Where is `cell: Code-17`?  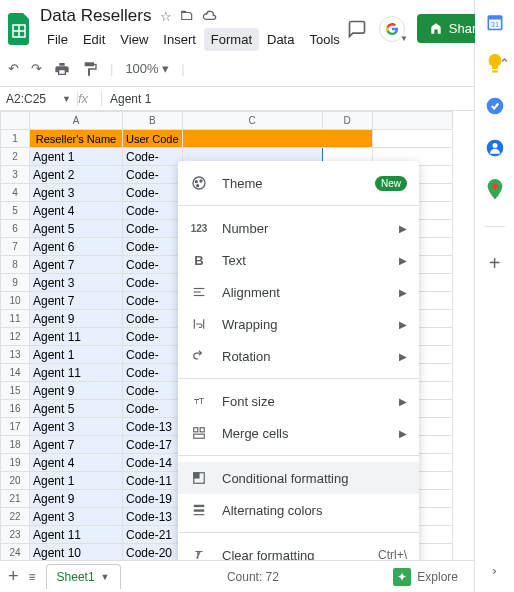
cell: Code-17 is located at coordinates (153, 445).